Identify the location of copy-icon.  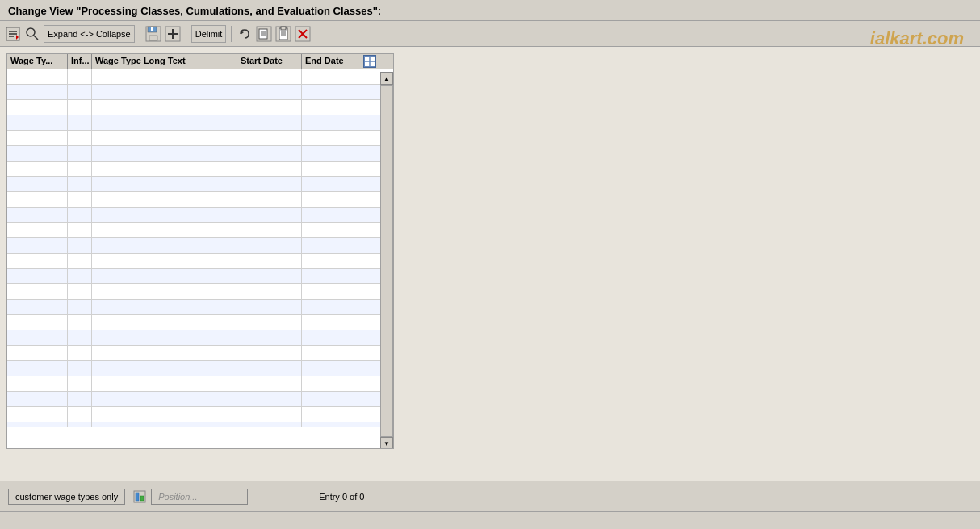
(264, 34).